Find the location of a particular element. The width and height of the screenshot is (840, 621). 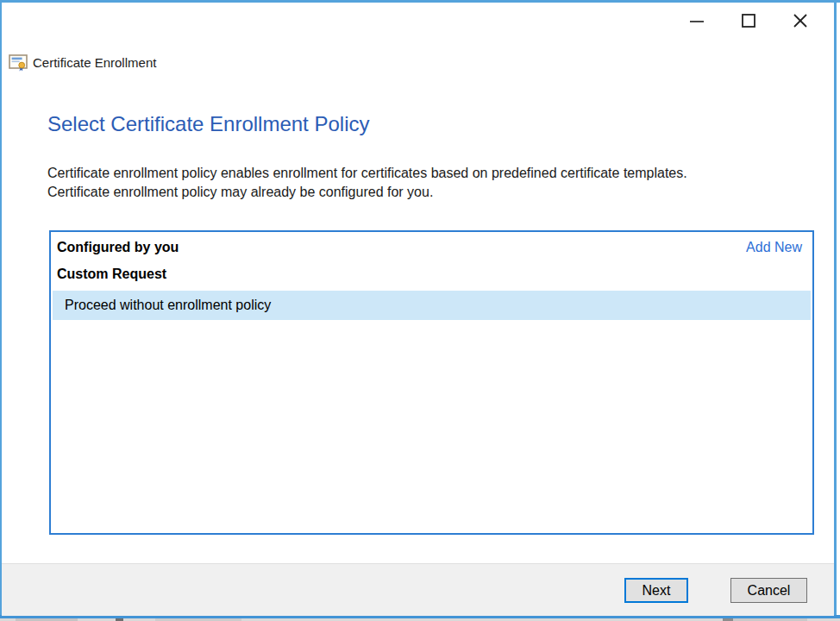

add-new-link: Add New is located at coordinates (774, 248).